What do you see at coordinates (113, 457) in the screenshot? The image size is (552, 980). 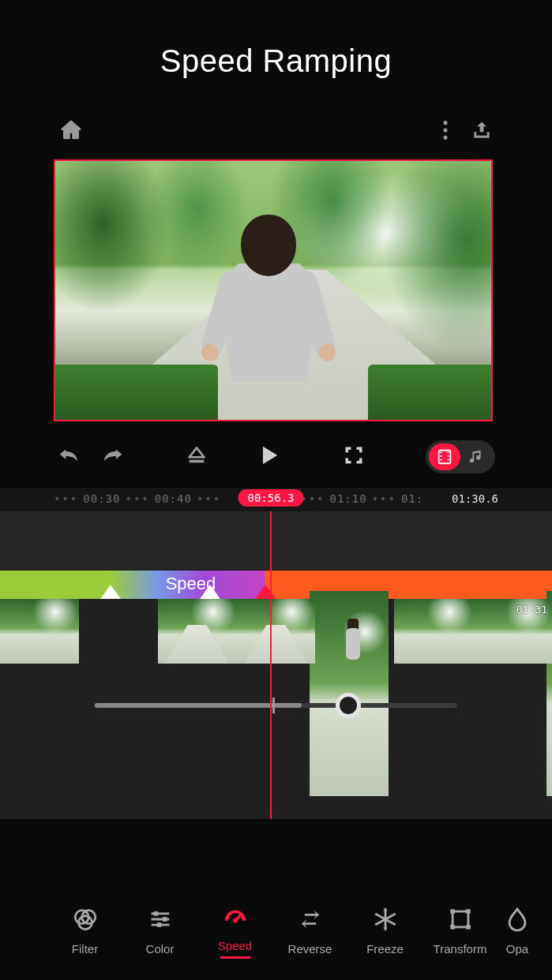 I see `redo-button` at bounding box center [113, 457].